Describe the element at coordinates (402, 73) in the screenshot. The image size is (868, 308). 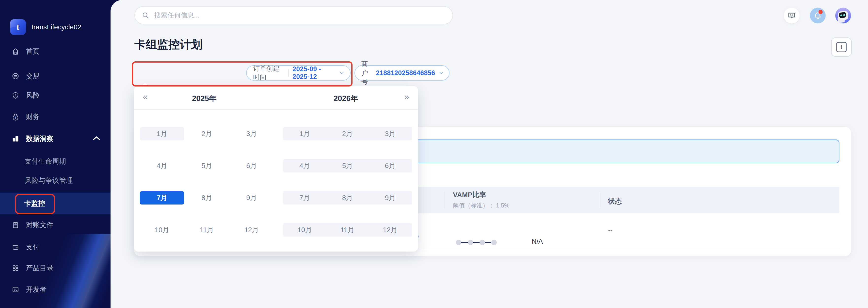
I see `filter-merchant-id: 商户号 2188120258646856` at that location.